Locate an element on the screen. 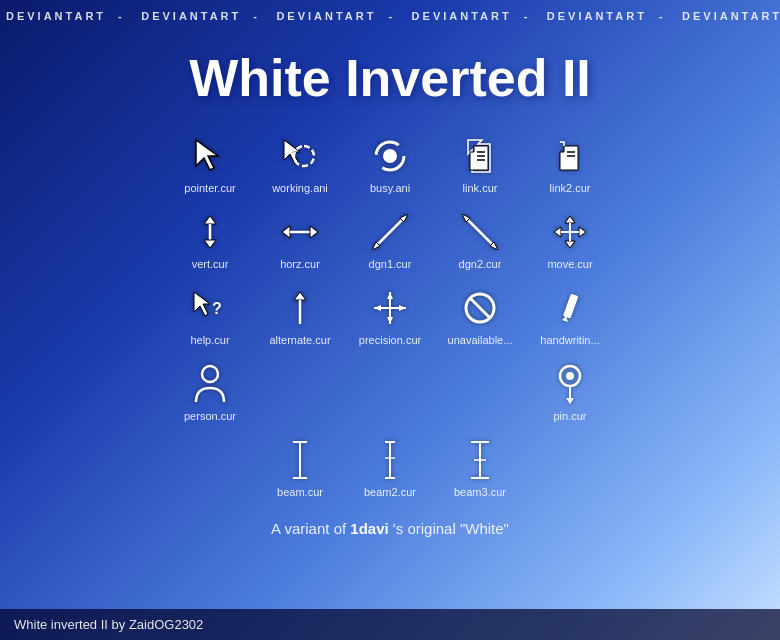 This screenshot has height=640, width=780. cursor-item-handwriting: handwritin... is located at coordinates (570, 315).